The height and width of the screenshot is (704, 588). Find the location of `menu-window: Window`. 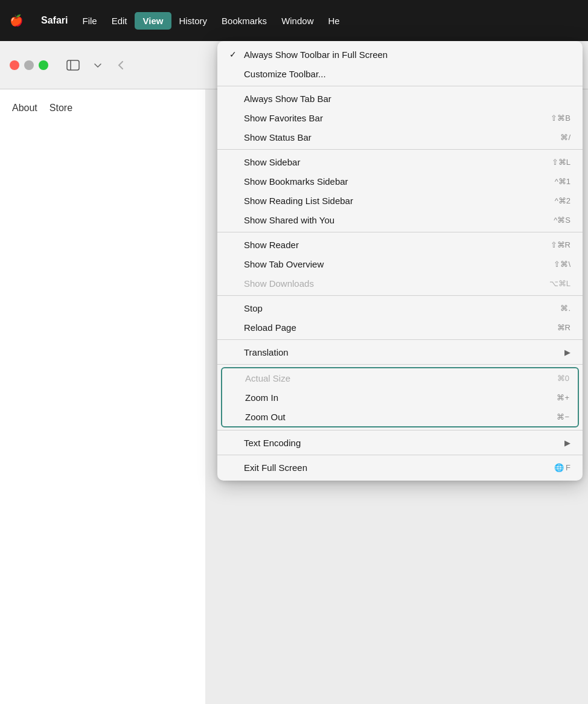

menu-window: Window is located at coordinates (297, 21).